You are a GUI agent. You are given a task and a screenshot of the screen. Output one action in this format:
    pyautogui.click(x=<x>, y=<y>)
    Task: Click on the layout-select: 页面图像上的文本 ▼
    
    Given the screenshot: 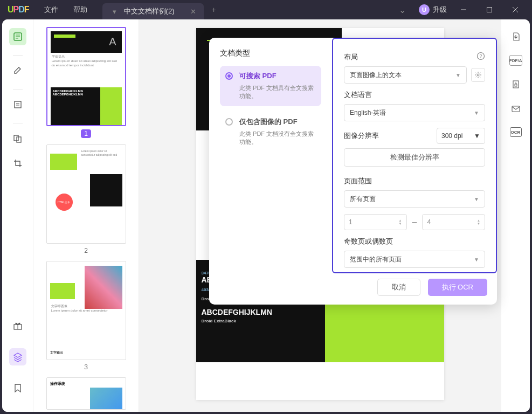 What is the action you would take?
    pyautogui.click(x=405, y=75)
    